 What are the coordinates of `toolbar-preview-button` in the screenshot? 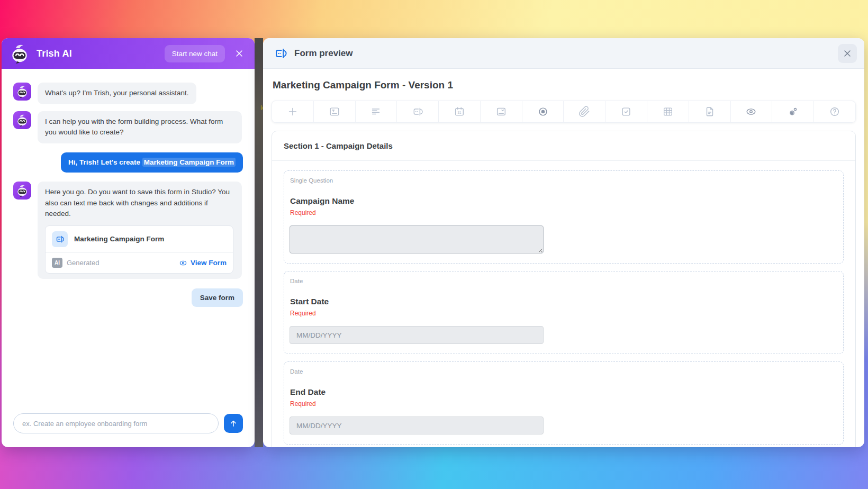 It's located at (752, 112).